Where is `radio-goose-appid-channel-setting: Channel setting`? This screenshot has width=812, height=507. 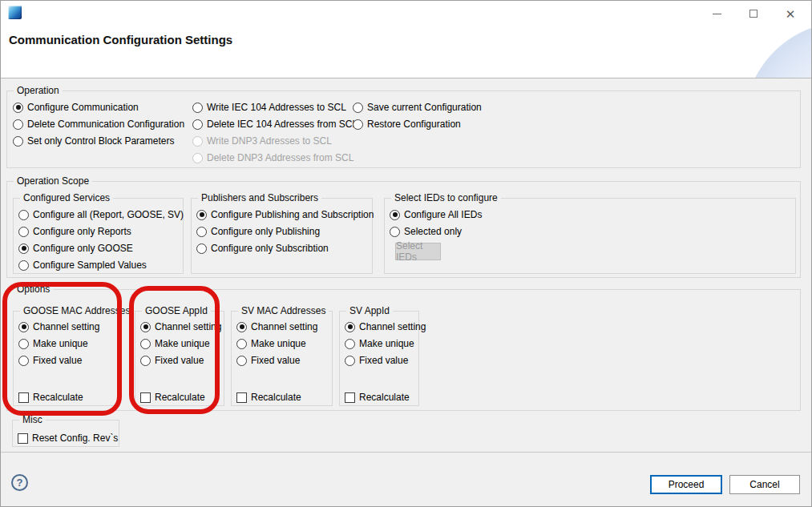 radio-goose-appid-channel-setting: Channel setting is located at coordinates (181, 327).